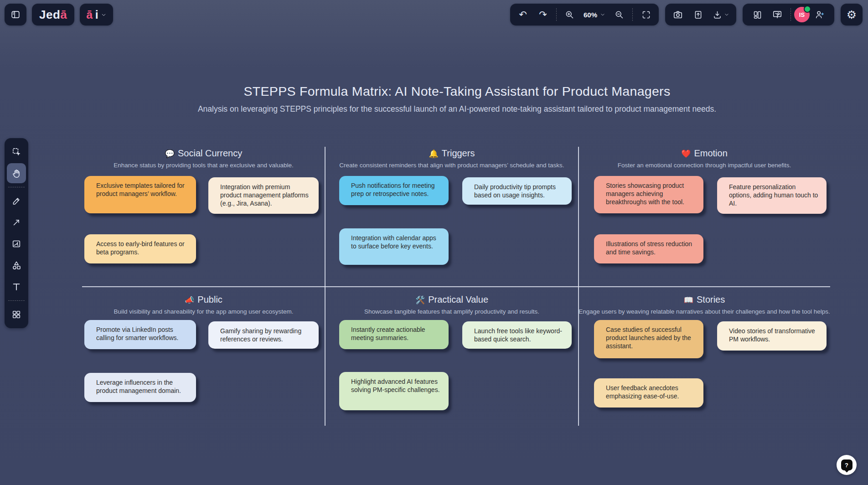 The image size is (868, 485). I want to click on sticky-note: Feature personalization options, adding …, so click(772, 196).